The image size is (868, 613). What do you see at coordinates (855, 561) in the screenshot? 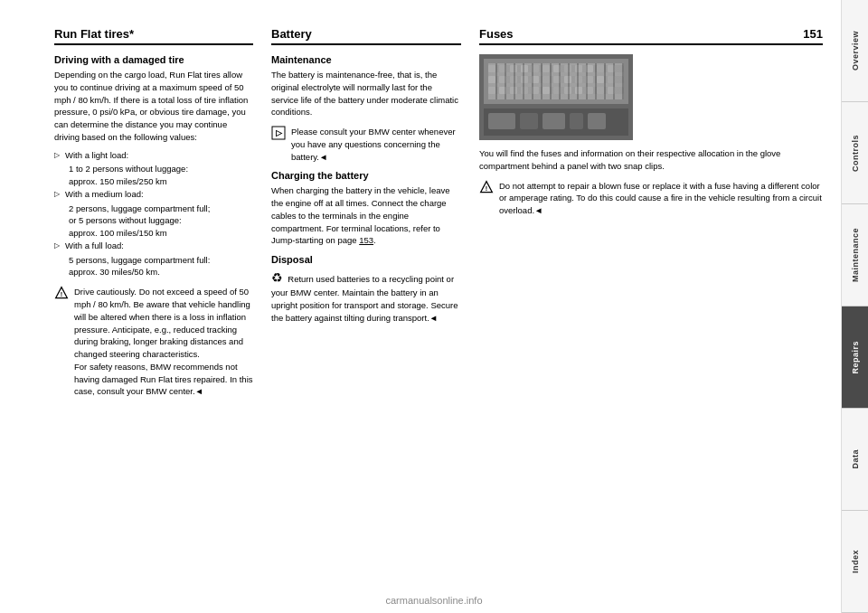
I see `sidebar-tab-index-label: Index` at bounding box center [855, 561].